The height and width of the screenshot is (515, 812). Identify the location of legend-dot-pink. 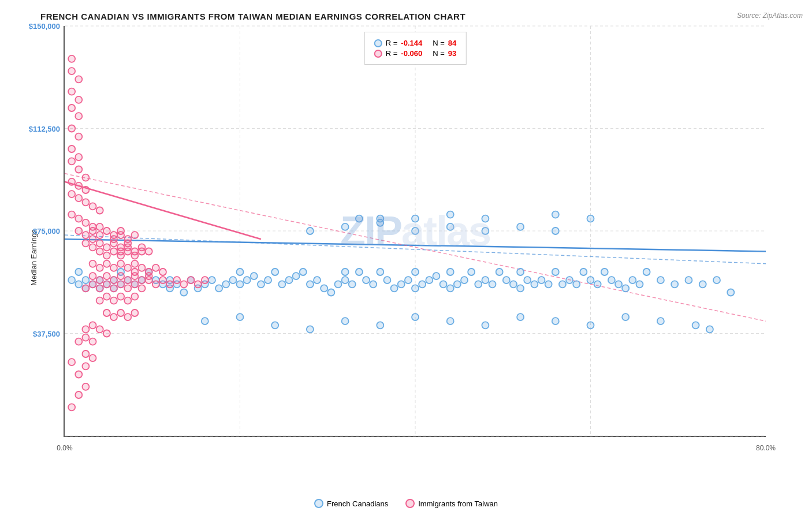
(378, 54).